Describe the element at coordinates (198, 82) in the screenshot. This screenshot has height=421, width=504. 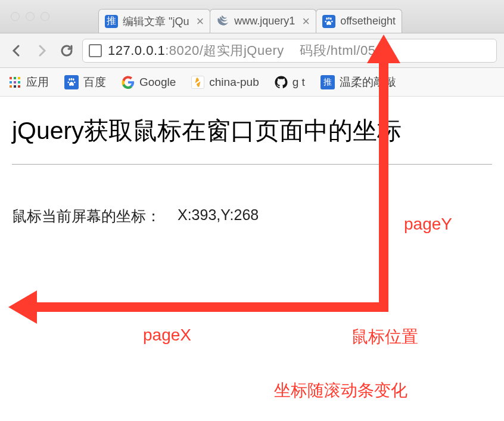
I see `chinapub-icon` at that location.